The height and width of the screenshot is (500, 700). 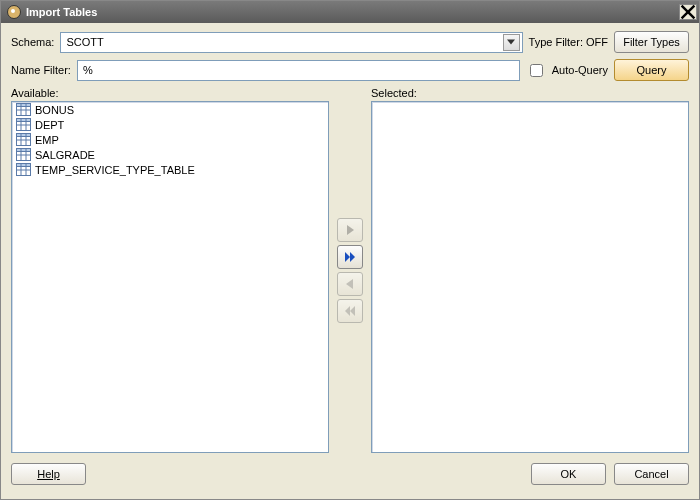 I want to click on auto-query-checkbox, so click(x=536, y=70).